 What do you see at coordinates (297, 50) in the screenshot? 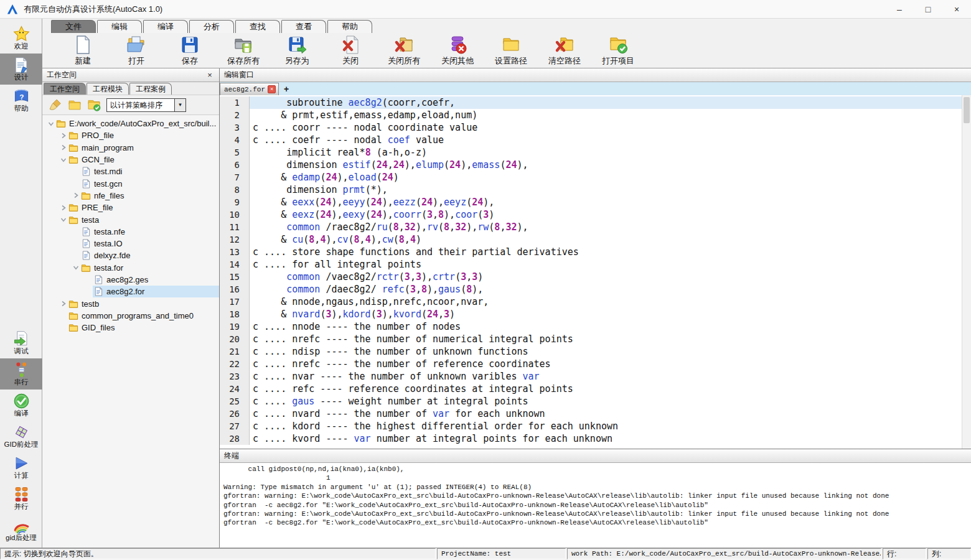
I see `toolbar-button-save-as: 另存为` at bounding box center [297, 50].